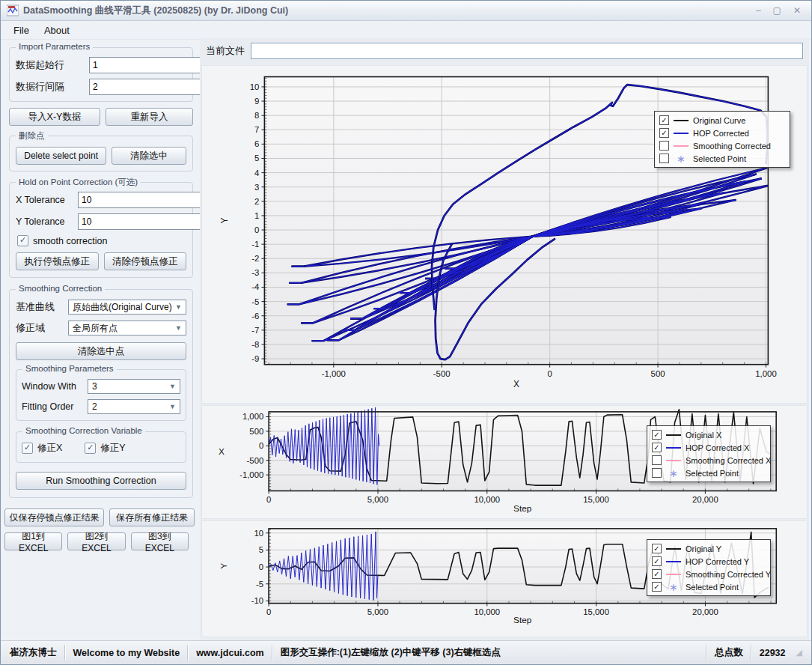 This screenshot has width=812, height=665. Describe the element at coordinates (391, 653) in the screenshot. I see `status-interaction-hint: 图形交互操作:(1)左键缩放 (2)中键平移 (3)右键框选点` at that location.